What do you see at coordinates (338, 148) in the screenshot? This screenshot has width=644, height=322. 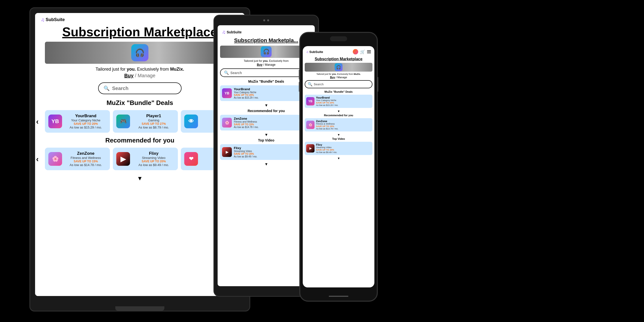 I see `phone-flixy-card: ▶ Flixy Steaming Video SAVE UP TO 20% As…` at bounding box center [338, 148].